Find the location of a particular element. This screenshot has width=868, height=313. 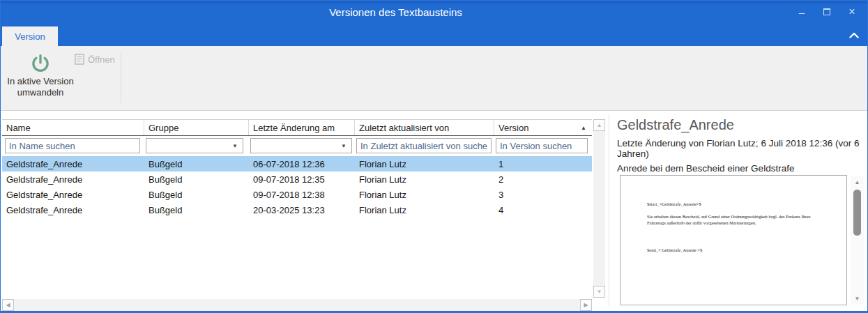

maximize-icon is located at coordinates (827, 12).